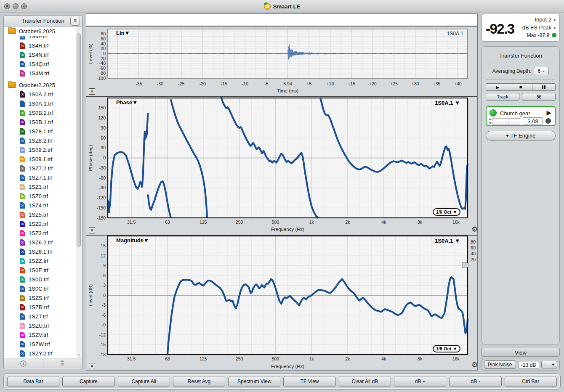  Describe the element at coordinates (92, 92) in the screenshot. I see `close-impulse-pane-icon: ×` at that location.